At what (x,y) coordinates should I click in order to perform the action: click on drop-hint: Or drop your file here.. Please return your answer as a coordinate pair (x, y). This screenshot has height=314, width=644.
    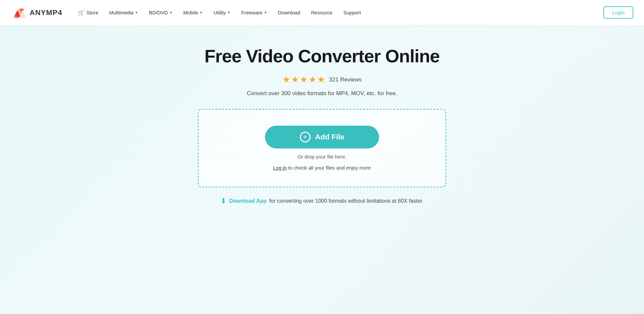
    Looking at the image, I should click on (322, 157).